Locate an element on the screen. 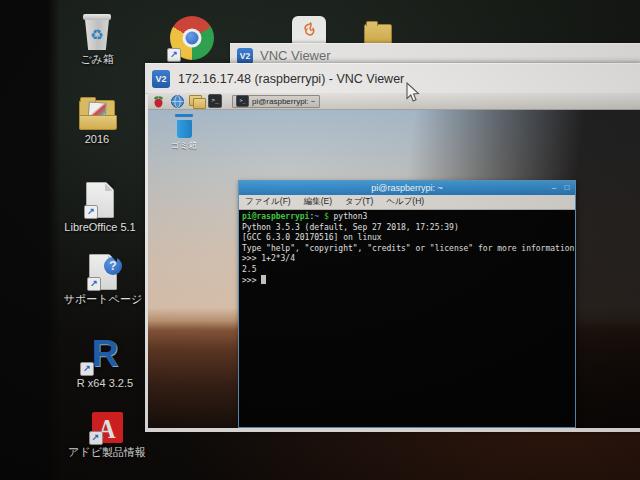 The width and height of the screenshot is (640, 480). vnc-window-titlebar: V2 172.16.17.48 (raspberrypi) - VNC View… is located at coordinates (392, 79).